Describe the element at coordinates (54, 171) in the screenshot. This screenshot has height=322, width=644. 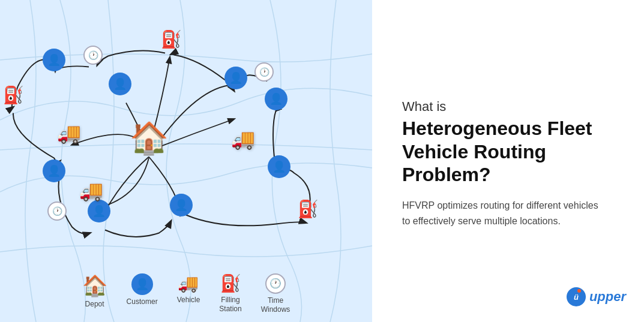
I see `person-icon-3: 👤` at that location.